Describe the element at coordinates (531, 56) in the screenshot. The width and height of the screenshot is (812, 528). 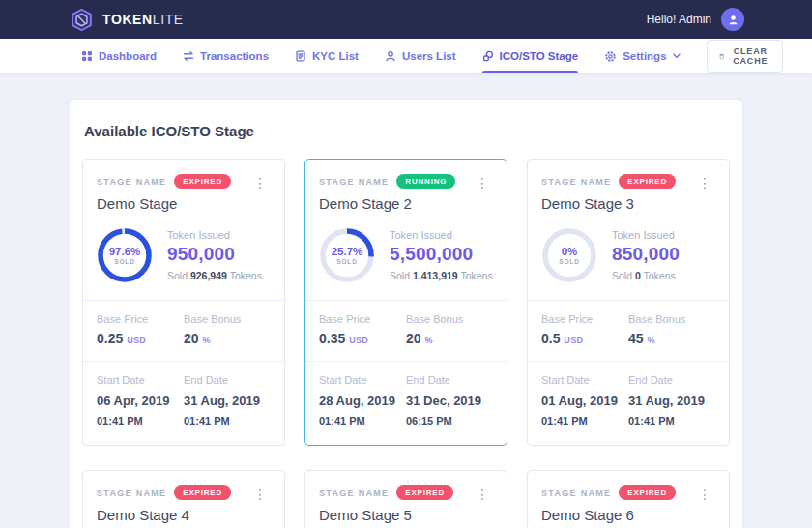
I see `nav-ico-sto-stage: ICO/STO Stage` at that location.